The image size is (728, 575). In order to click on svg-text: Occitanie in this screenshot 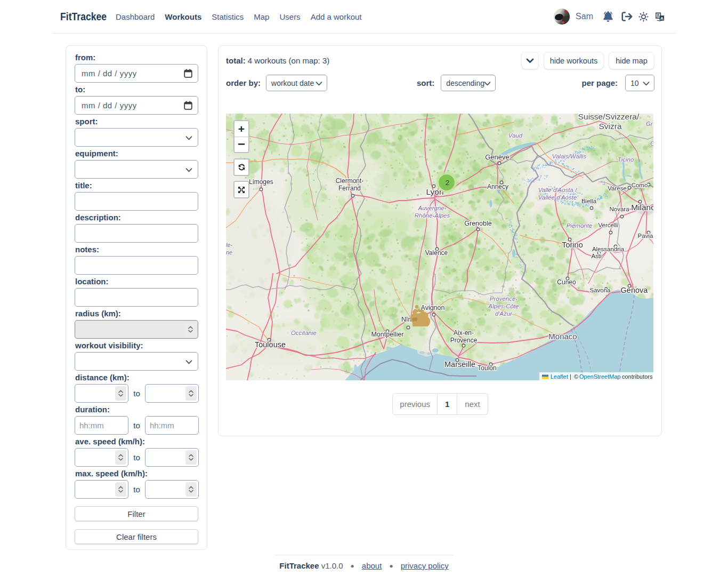, I will do `click(304, 333)`.